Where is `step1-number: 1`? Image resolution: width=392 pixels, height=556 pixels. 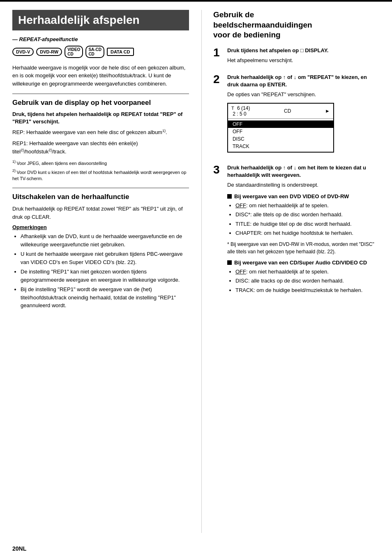 step1-number: 1 is located at coordinates (218, 53).